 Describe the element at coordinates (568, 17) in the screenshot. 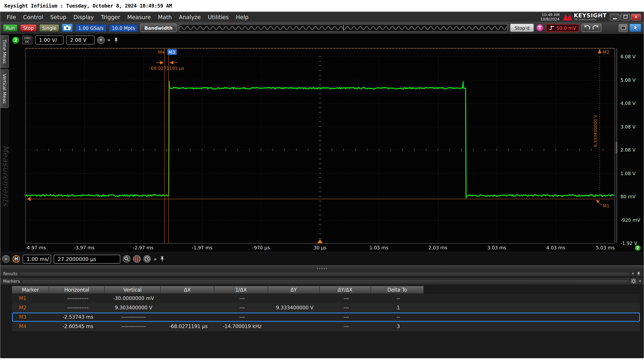

I see `keysight-spark-icon` at that location.